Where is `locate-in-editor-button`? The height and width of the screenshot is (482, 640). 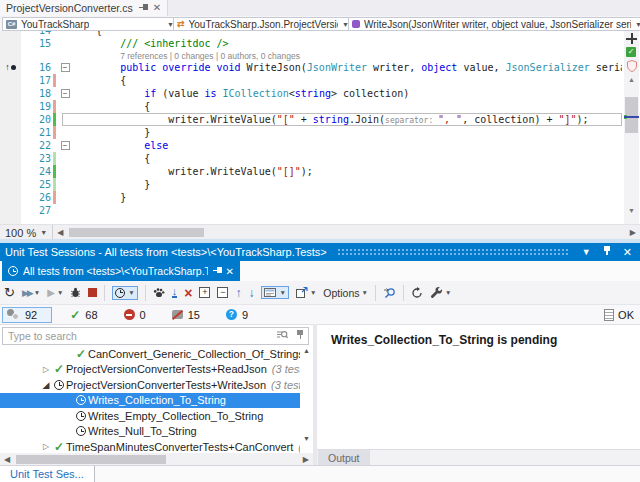 locate-in-editor-button is located at coordinates (390, 293).